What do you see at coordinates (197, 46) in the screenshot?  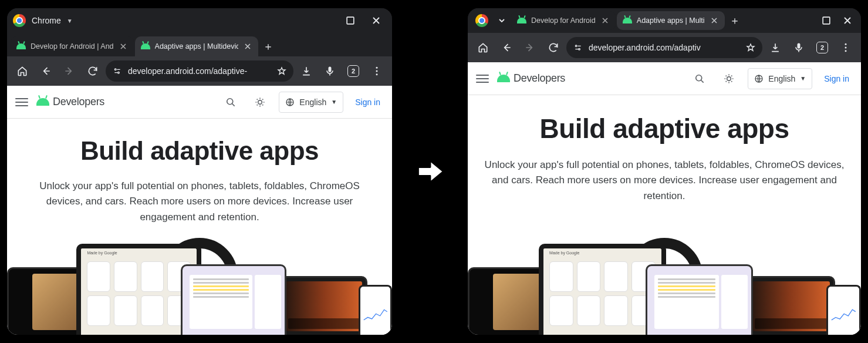 I see `tab-adaptive: Adaptive apps | Multidevic` at bounding box center [197, 46].